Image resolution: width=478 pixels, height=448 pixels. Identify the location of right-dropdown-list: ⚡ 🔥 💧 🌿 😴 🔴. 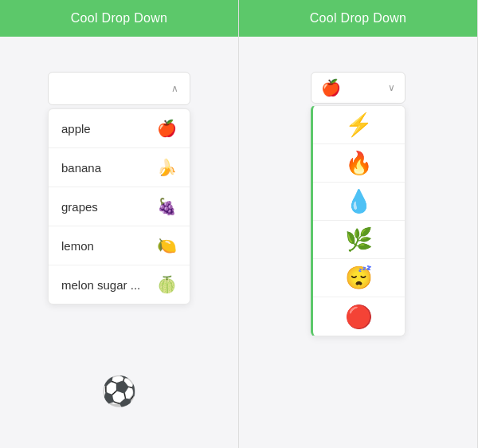
(358, 221).